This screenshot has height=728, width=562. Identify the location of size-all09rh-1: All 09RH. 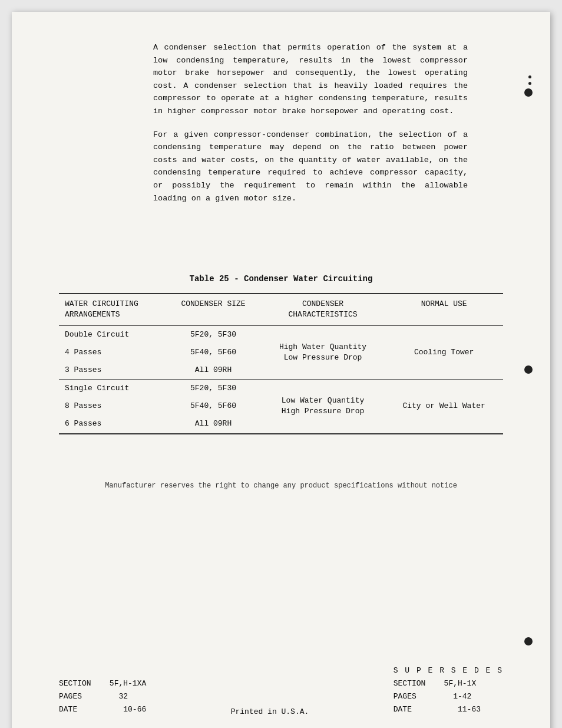
(213, 370).